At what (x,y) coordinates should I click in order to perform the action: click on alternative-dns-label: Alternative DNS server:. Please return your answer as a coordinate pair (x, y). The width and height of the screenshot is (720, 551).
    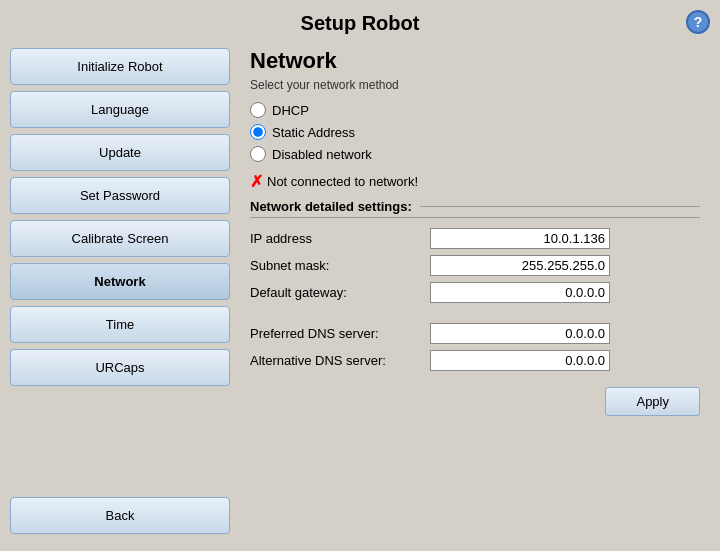
    Looking at the image, I should click on (340, 360).